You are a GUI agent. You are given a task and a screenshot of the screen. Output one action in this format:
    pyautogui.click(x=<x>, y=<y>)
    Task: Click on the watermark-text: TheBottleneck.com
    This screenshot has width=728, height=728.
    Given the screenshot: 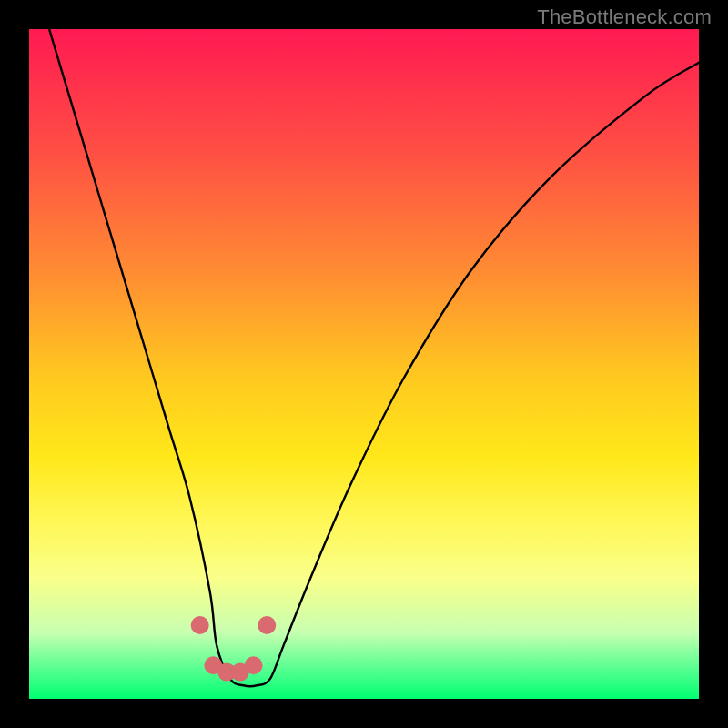 What is the action you would take?
    pyautogui.click(x=624, y=17)
    